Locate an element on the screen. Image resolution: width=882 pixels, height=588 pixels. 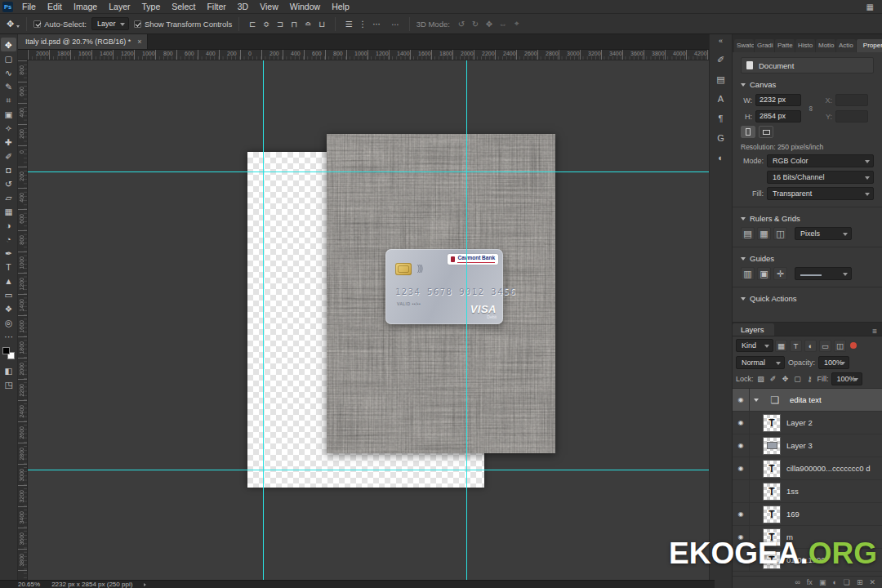
menu-item-window: Window is located at coordinates (305, 7).